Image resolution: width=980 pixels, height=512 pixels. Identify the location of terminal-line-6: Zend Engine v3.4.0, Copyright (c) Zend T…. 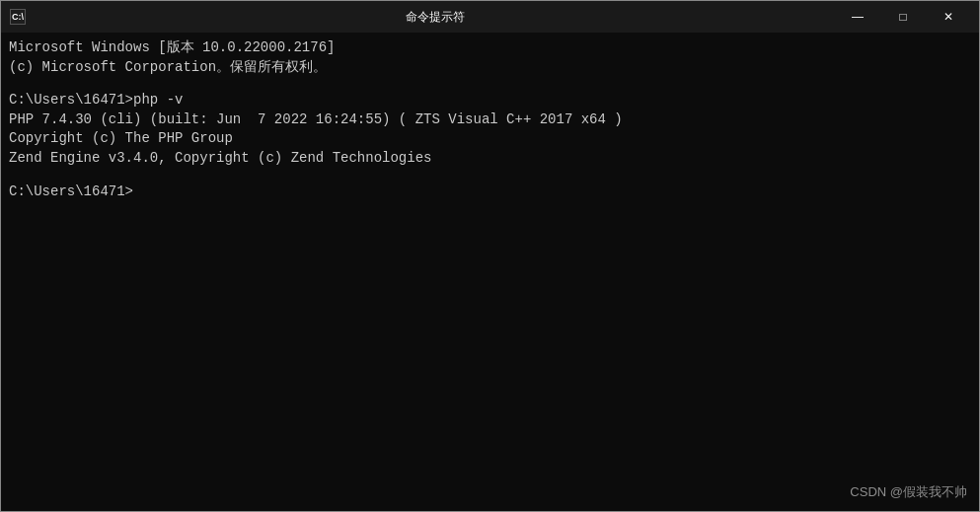
(490, 159).